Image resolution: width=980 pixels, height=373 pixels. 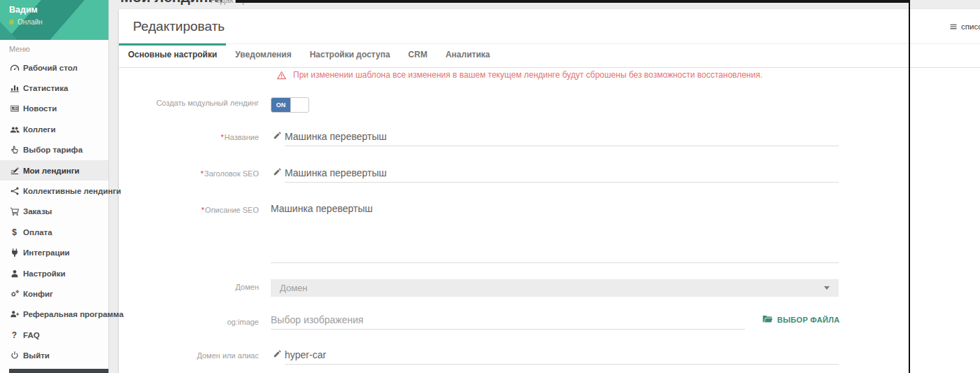 I want to click on chevron-down-icon, so click(x=827, y=288).